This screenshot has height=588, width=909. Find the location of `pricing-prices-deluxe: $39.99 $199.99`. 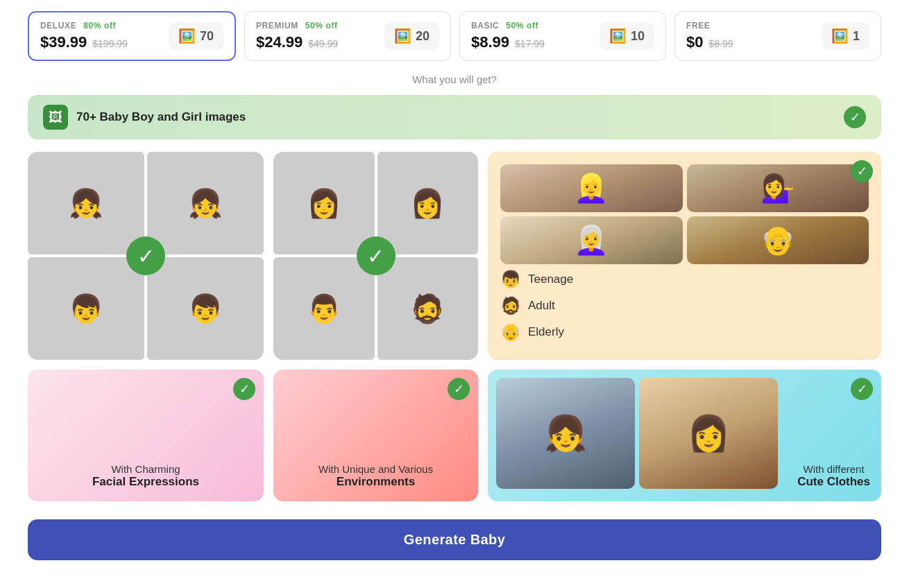

pricing-prices-deluxe: $39.99 $199.99 is located at coordinates (84, 42).